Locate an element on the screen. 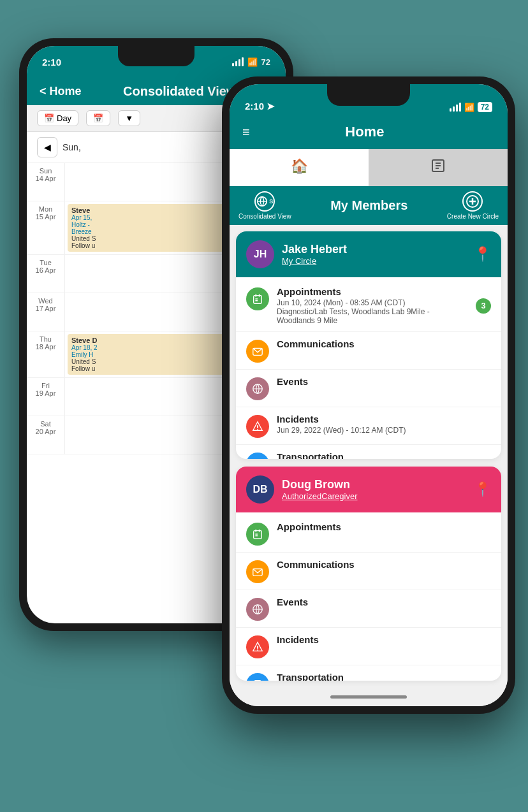 The width and height of the screenshot is (528, 812). jake-communications-title: Communications is located at coordinates (384, 344).